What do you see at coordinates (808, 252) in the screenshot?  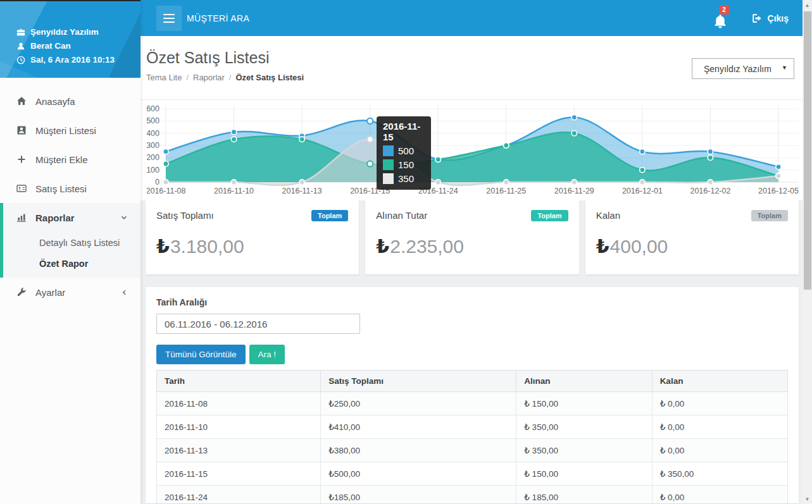 I see `page-scrollbar: ▲ ▼` at bounding box center [808, 252].